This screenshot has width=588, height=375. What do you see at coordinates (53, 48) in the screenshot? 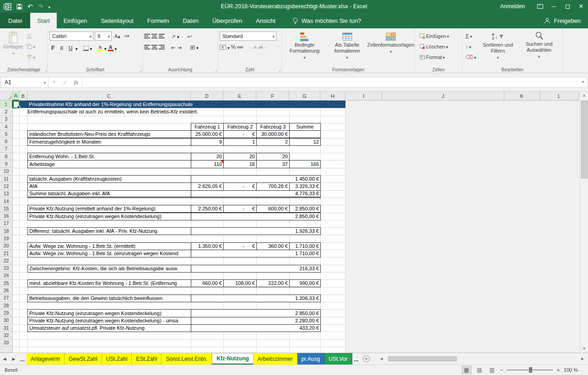
I see `bold-button: F` at bounding box center [53, 48].